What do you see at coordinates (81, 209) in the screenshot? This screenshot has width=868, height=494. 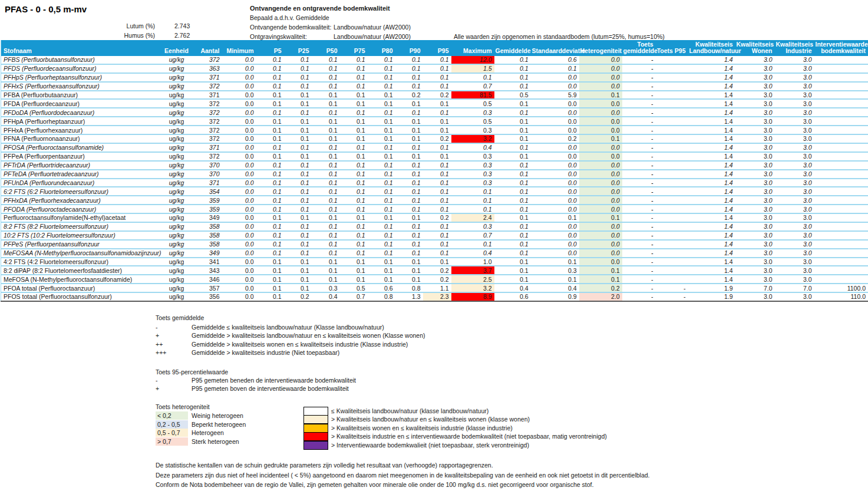 I see `cell-stofnaam: PFODA (Perfluoroctadecaanzuur)` at bounding box center [81, 209].